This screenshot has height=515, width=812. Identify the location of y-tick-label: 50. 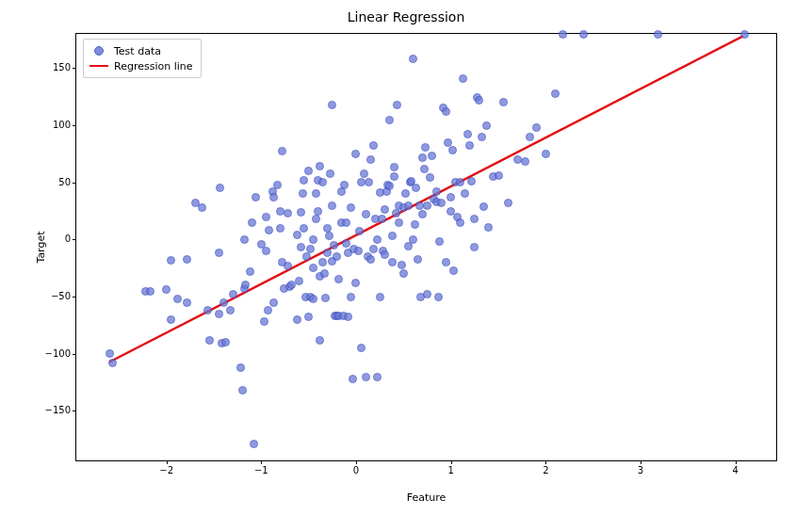
(64, 183).